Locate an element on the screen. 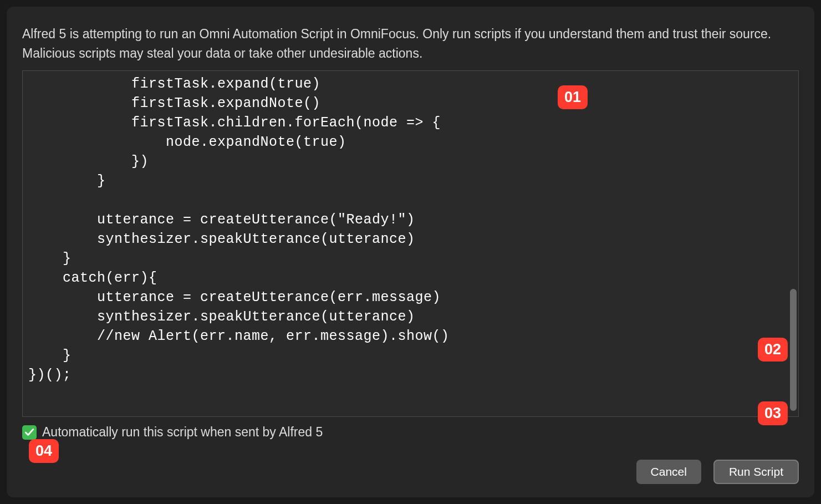  auto-run-label: Automatically run this script when sent … is located at coordinates (182, 432).